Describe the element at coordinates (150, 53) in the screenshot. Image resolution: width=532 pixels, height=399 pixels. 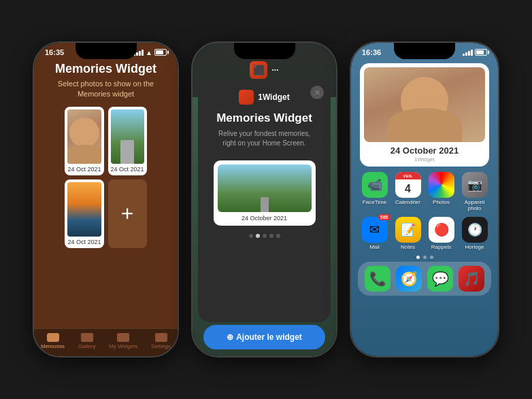
I see `p1-status-icons: ▲` at that location.